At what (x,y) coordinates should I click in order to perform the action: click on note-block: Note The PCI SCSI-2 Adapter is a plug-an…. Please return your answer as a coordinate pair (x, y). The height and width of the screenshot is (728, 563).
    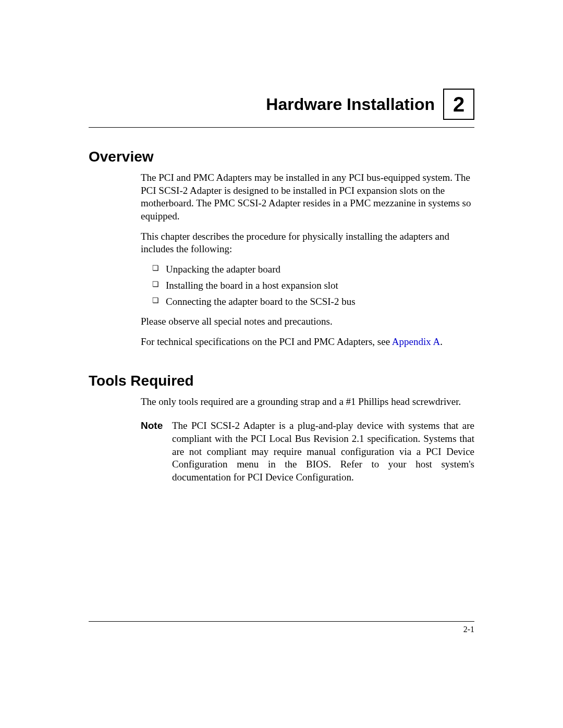
    Looking at the image, I should click on (308, 451).